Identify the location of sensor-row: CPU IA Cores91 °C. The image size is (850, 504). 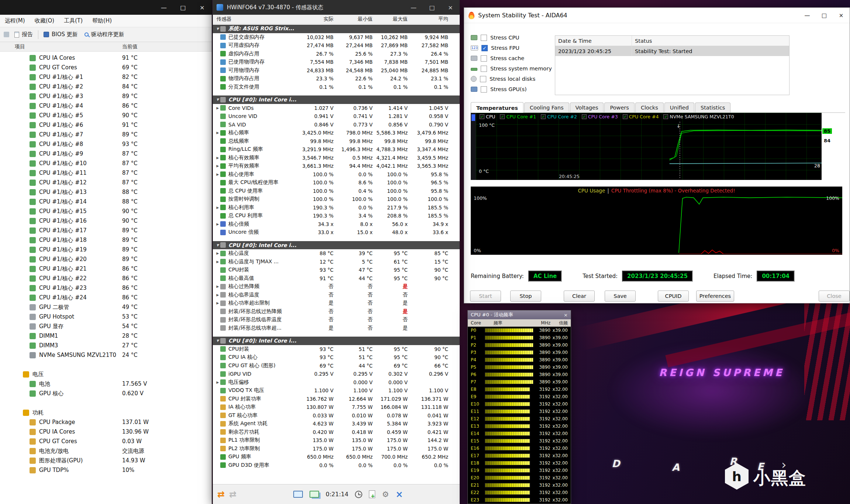
(106, 58).